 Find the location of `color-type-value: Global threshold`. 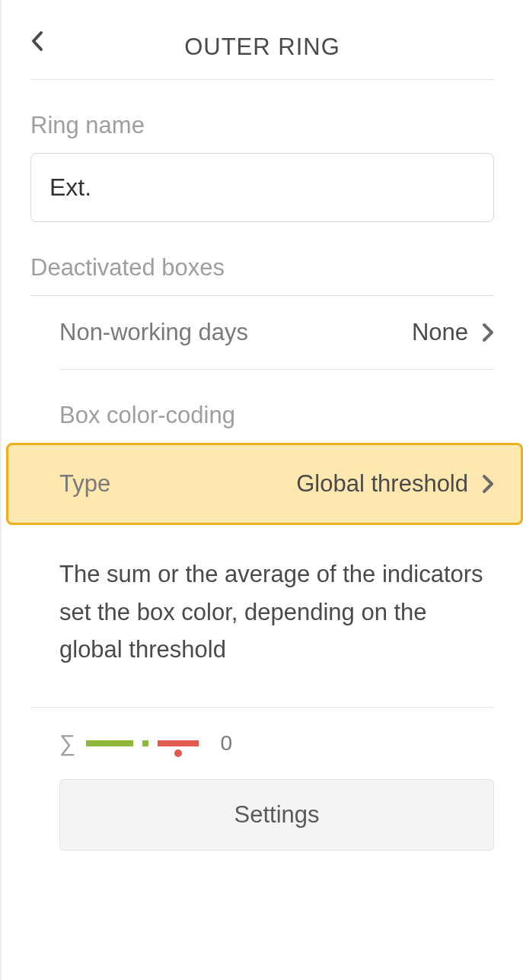

color-type-value: Global threshold is located at coordinates (382, 484).